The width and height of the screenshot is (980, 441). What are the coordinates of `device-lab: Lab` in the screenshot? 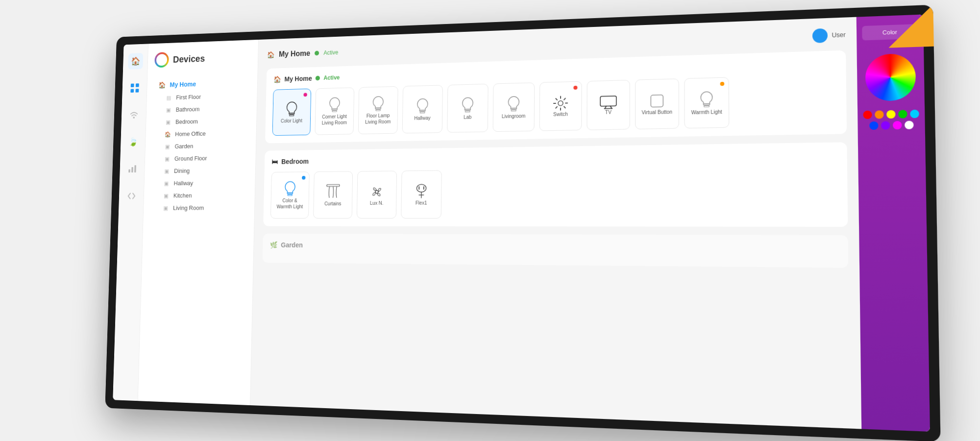 It's located at (467, 108).